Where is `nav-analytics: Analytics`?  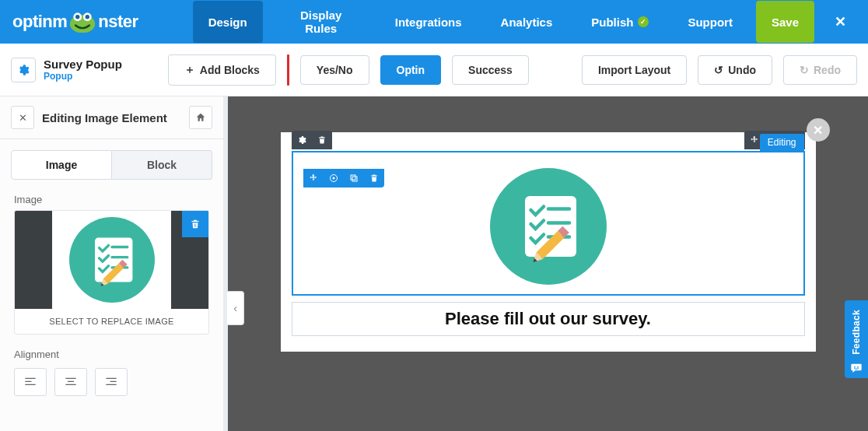 nav-analytics: Analytics is located at coordinates (527, 22).